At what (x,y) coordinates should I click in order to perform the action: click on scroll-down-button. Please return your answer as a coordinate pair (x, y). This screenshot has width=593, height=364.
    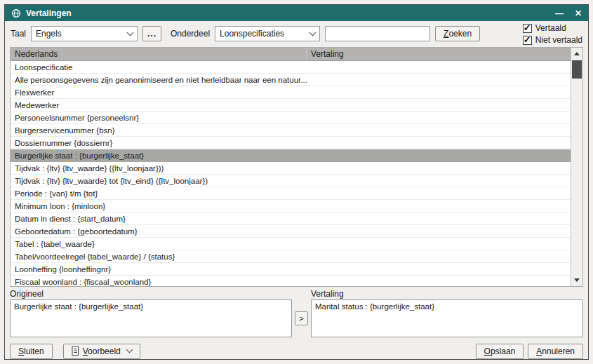
    Looking at the image, I should click on (577, 281).